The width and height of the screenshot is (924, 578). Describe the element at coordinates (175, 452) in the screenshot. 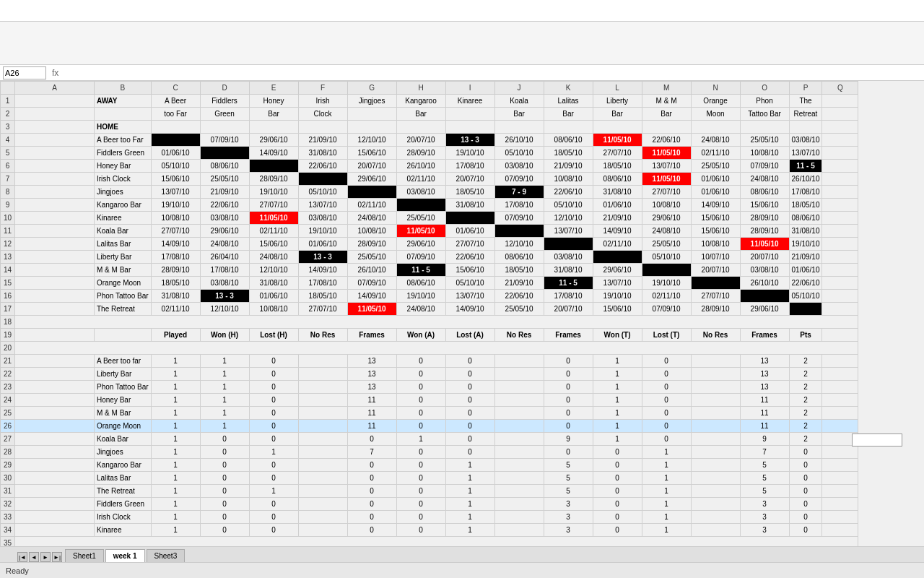

I see `cell-C28: 1` at that location.